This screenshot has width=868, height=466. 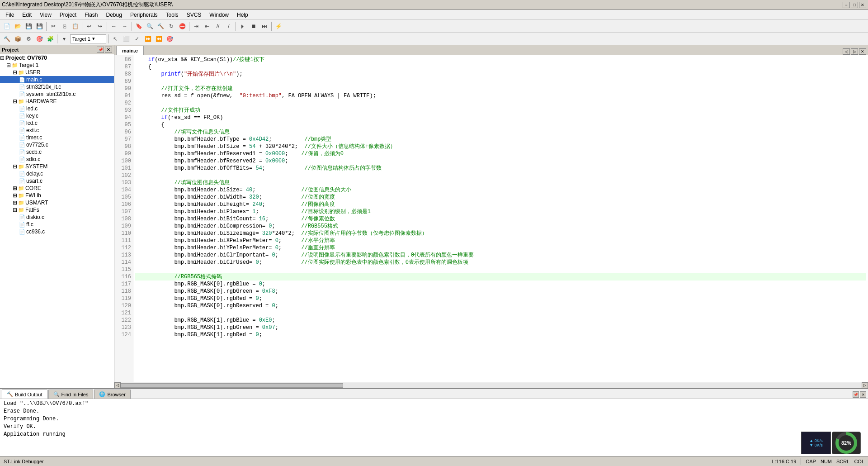 What do you see at coordinates (491, 385) in the screenshot?
I see `h-scroll: ◁ ▷` at bounding box center [491, 385].